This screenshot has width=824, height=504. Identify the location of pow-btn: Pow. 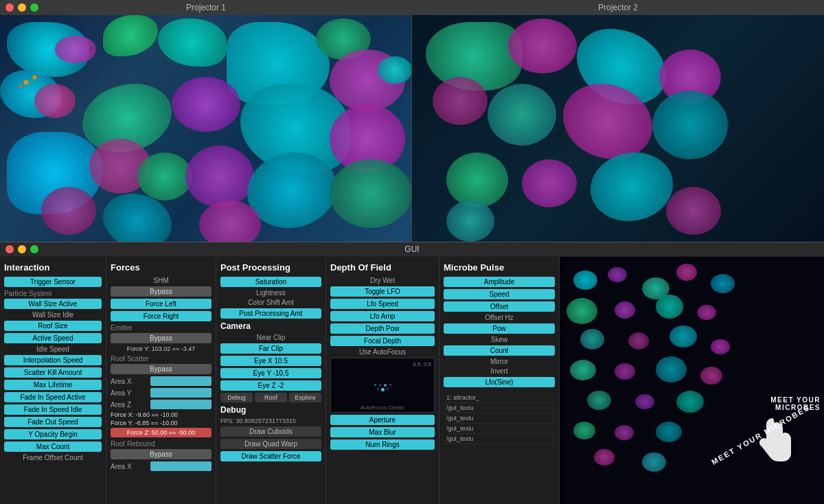
(499, 328).